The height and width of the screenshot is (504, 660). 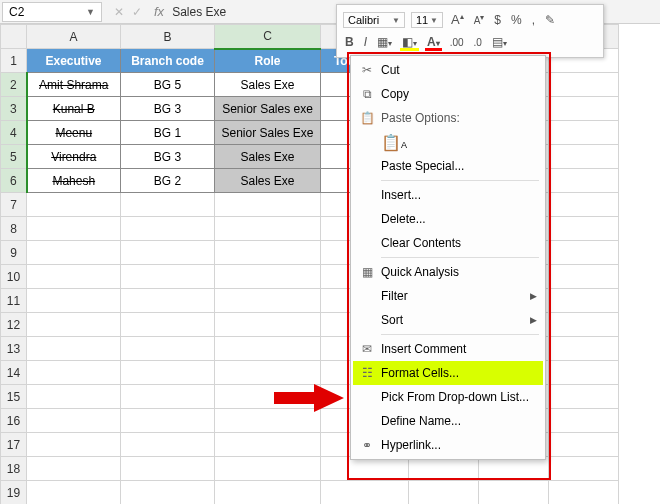 What do you see at coordinates (448, 166) in the screenshot?
I see `menu-paste-special: Paste Special...` at bounding box center [448, 166].